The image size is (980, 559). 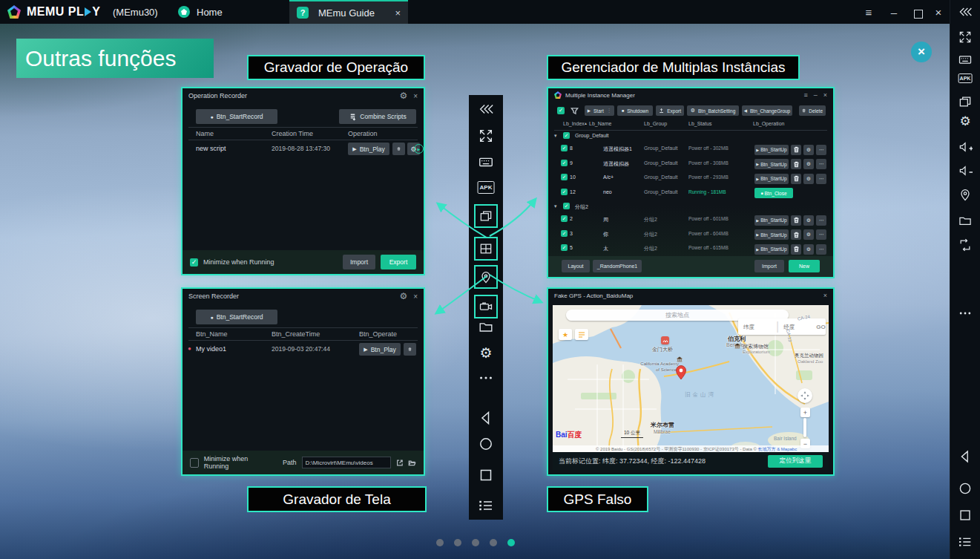 I want to click on play-video-button: ▶ Btn_Play, so click(x=380, y=349).